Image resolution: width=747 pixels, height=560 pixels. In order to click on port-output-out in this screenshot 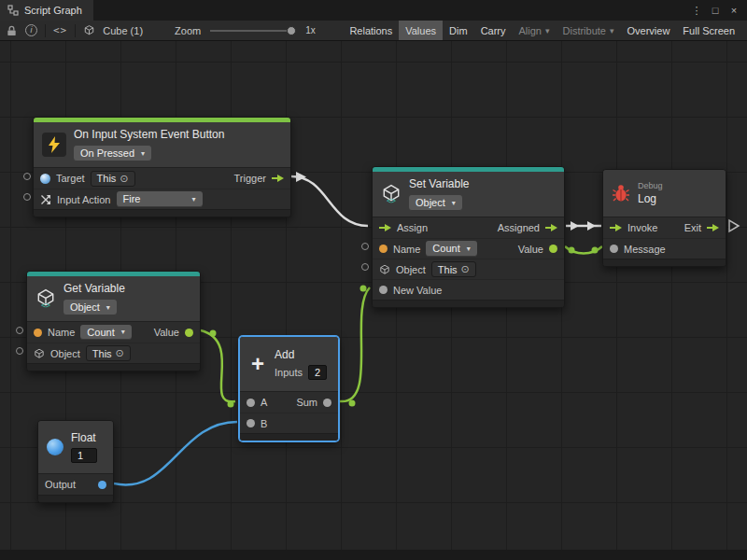, I will do `click(103, 485)`.